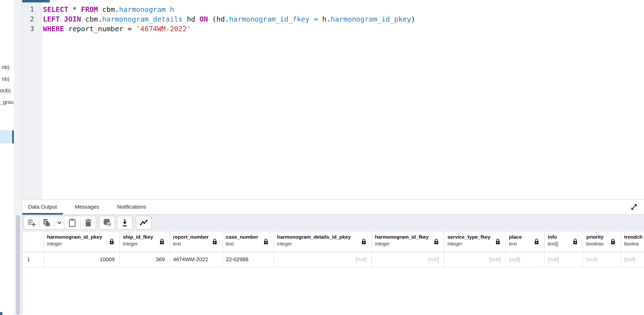 The width and height of the screenshot is (644, 315). Describe the element at coordinates (218, 19) in the screenshot. I see `sql-token: (hd.` at that location.